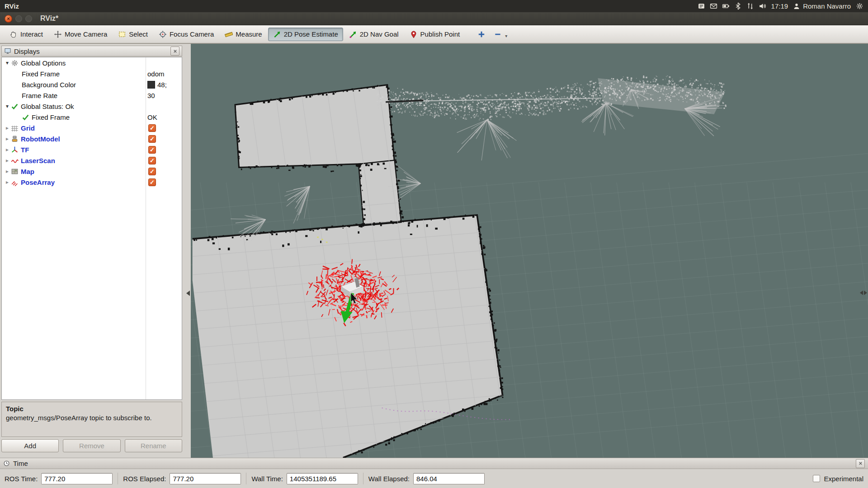 The image size is (868, 488). Describe the element at coordinates (92, 63) in the screenshot. I see `display-row-global-options: ▾Global Options` at that location.